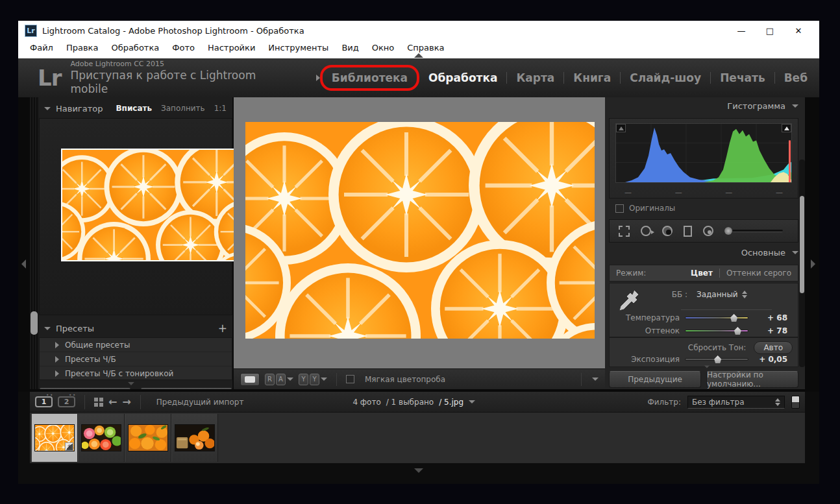  I want to click on close-button: ✕, so click(798, 30).